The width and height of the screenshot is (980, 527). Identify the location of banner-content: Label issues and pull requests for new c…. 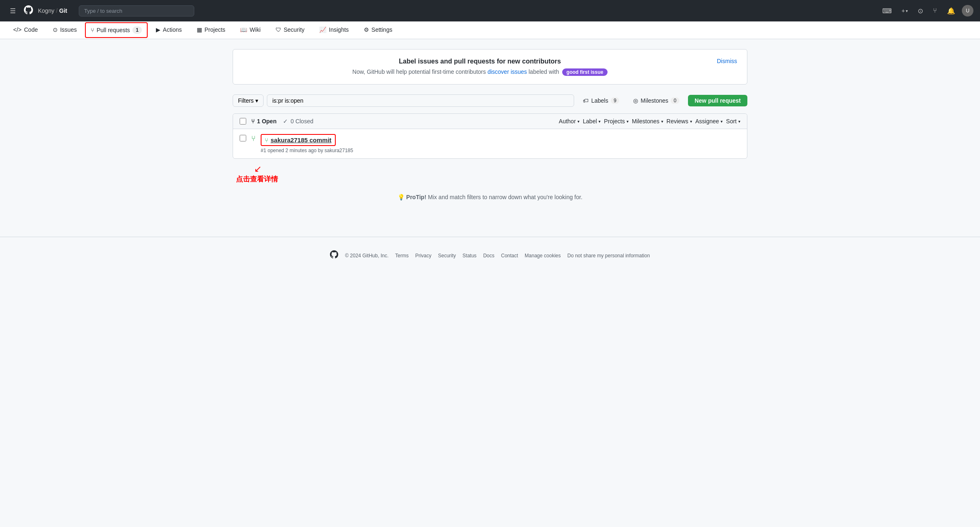
(480, 67).